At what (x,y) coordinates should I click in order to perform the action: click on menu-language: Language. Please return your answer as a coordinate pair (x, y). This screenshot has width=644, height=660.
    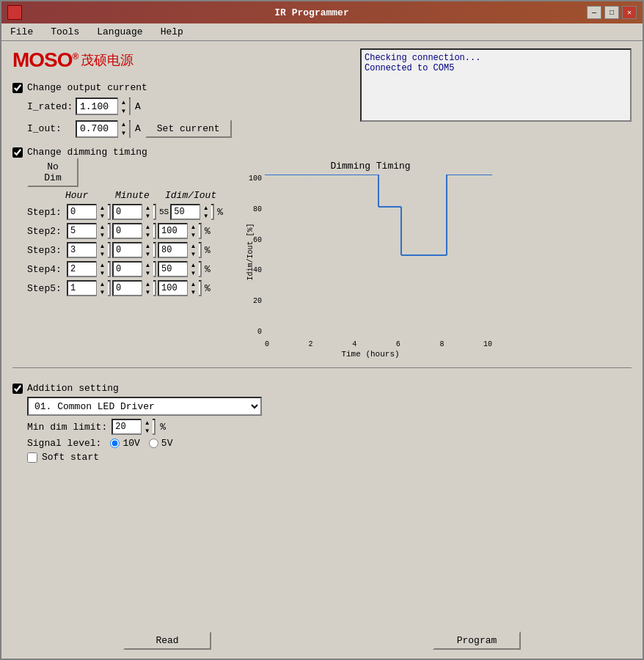
    Looking at the image, I should click on (120, 32).